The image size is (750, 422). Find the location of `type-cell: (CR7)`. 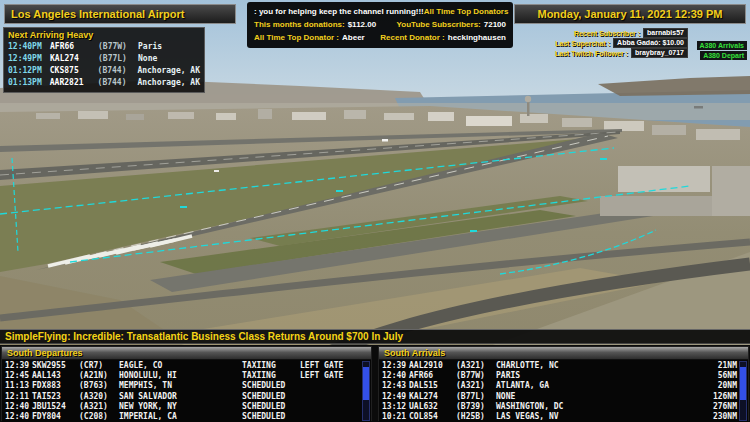

type-cell: (CR7) is located at coordinates (99, 366).